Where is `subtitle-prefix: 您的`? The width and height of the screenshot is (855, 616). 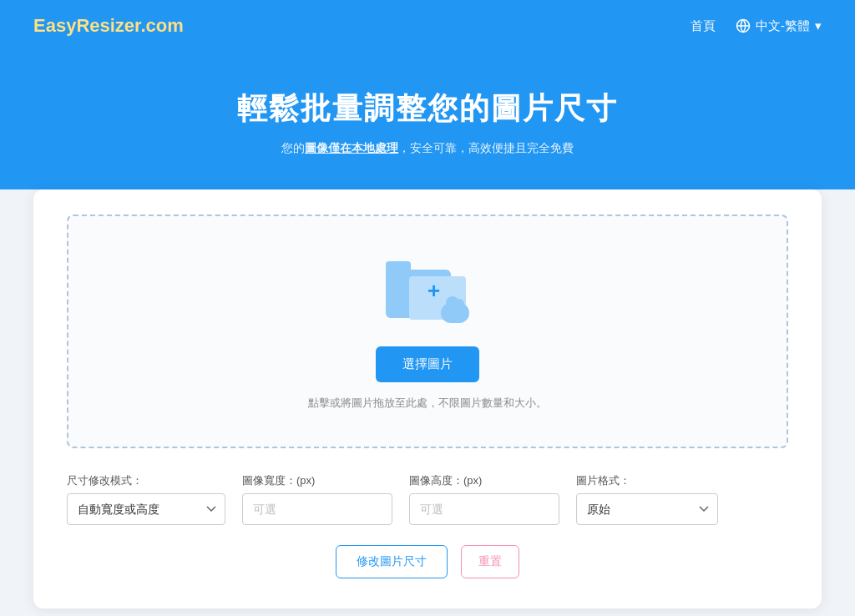
subtitle-prefix: 您的 is located at coordinates (293, 148).